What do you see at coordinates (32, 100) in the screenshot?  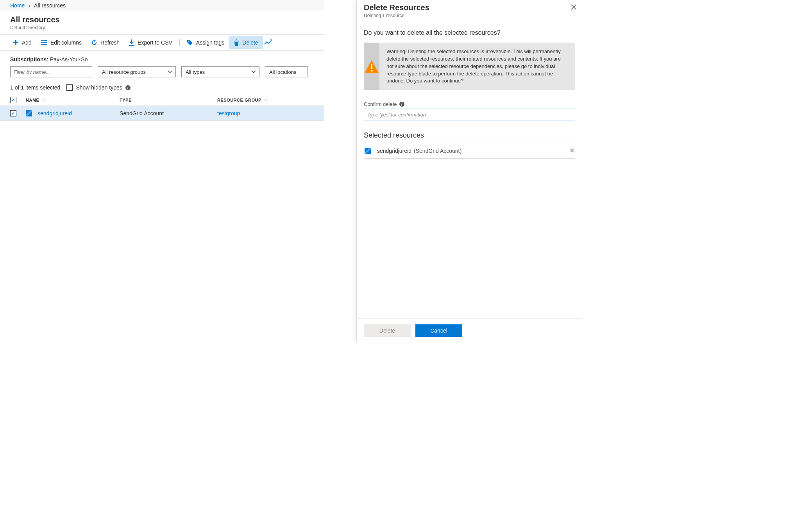 I see `col-name-label: NAME` at bounding box center [32, 100].